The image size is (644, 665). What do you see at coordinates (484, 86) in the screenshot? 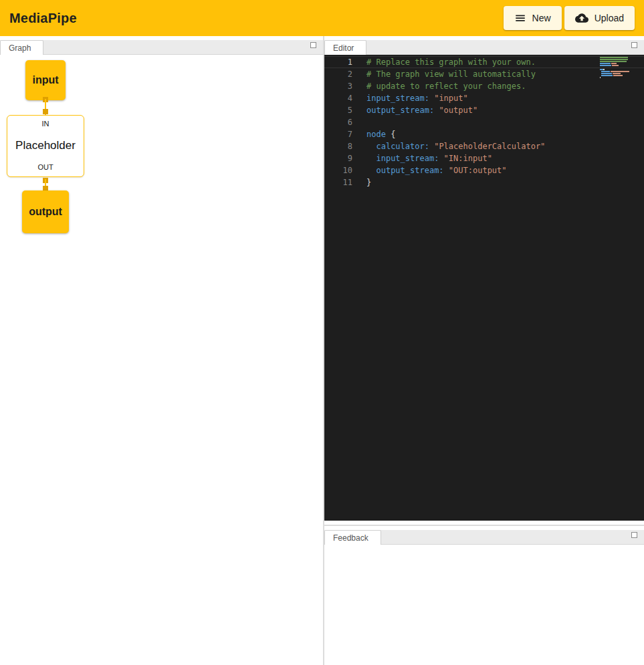
I see `code-line: 3# update to reflect your changes.` at bounding box center [484, 86].